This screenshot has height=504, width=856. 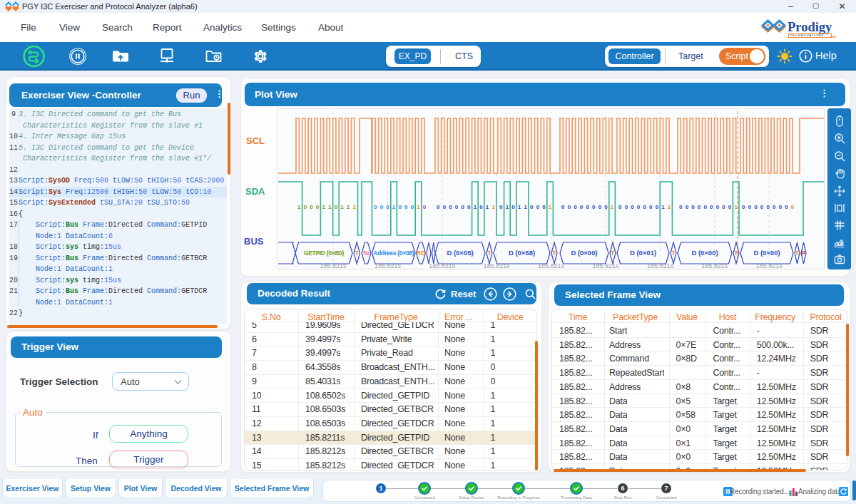 What do you see at coordinates (803, 252) in the screenshot?
I see `svg-text: P` at bounding box center [803, 252].